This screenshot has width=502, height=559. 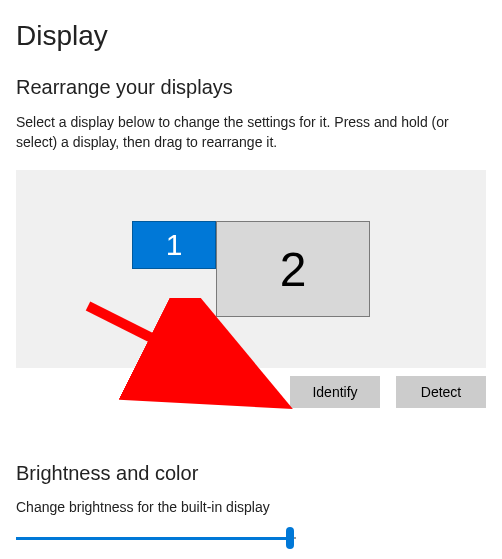 I want to click on rearrange-heading: Rearrange your displays, so click(x=251, y=88).